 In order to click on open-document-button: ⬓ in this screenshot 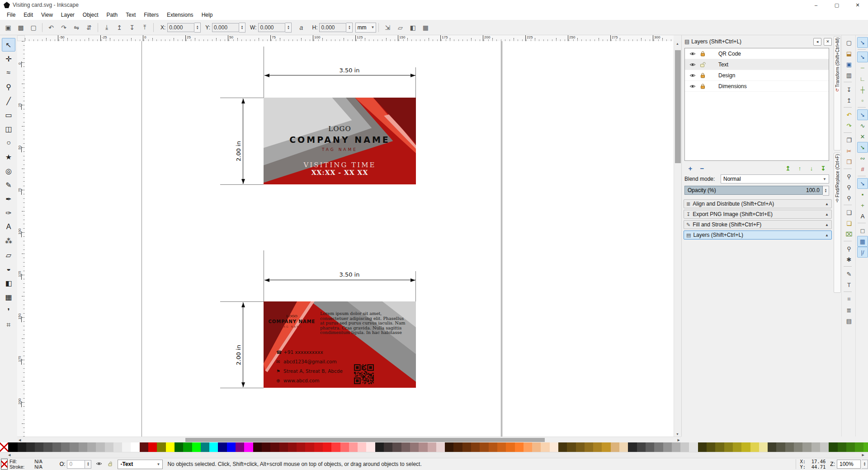, I will do `click(849, 53)`.